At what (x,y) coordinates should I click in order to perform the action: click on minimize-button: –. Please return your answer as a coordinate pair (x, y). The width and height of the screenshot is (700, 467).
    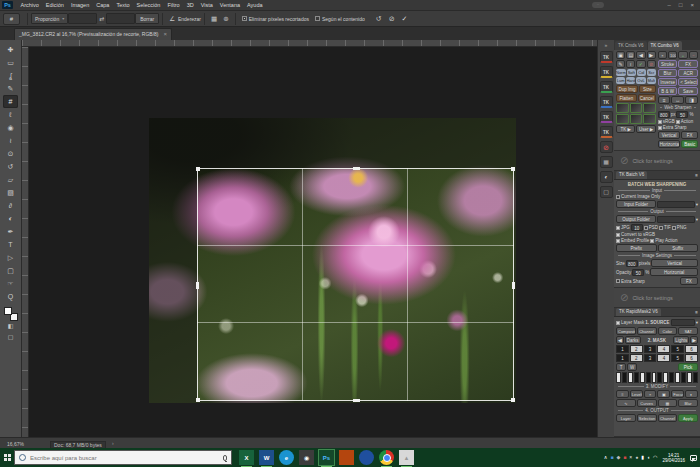
    Looking at the image, I should click on (670, 5).